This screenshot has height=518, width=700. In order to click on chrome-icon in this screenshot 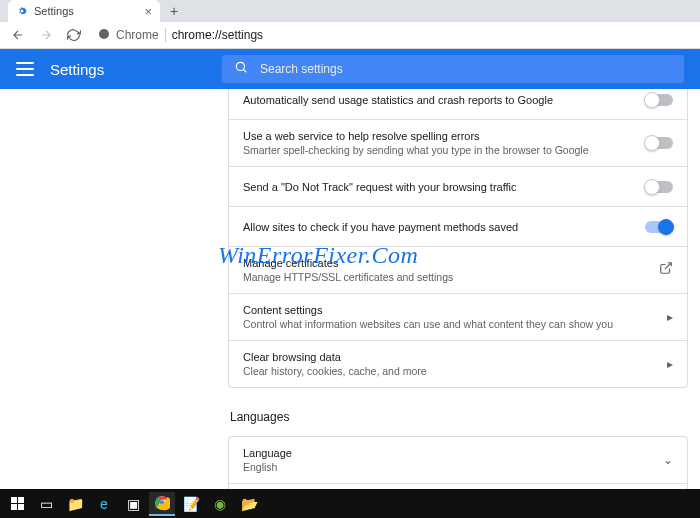, I will do `click(162, 504)`.